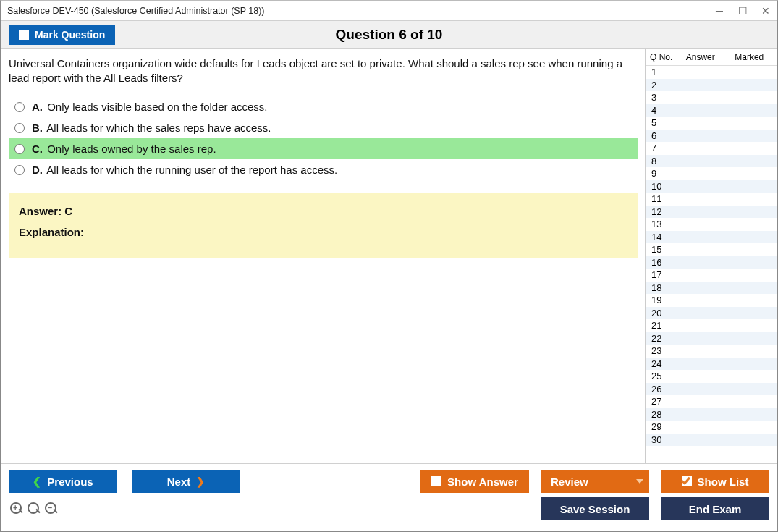  What do you see at coordinates (711, 199) in the screenshot?
I see `question-list-row: 11` at bounding box center [711, 199].